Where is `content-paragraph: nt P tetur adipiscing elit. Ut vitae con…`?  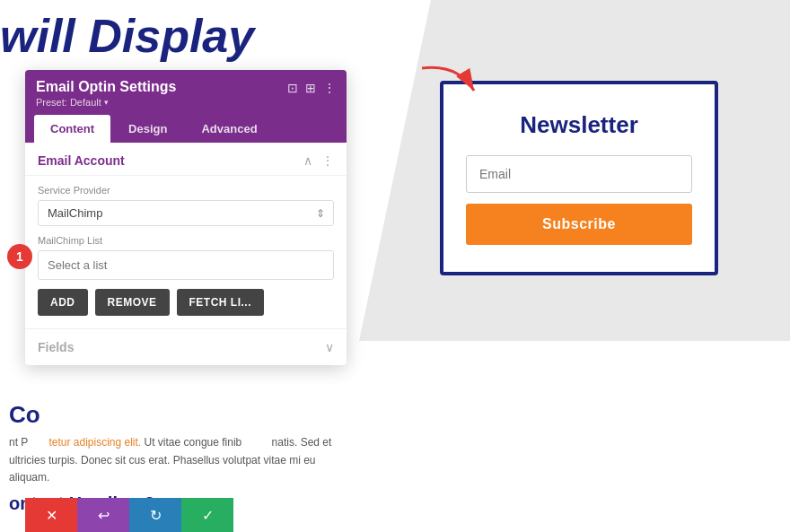
content-paragraph: nt P tetur adipiscing elit. Ut vitae con… is located at coordinates (180, 460).